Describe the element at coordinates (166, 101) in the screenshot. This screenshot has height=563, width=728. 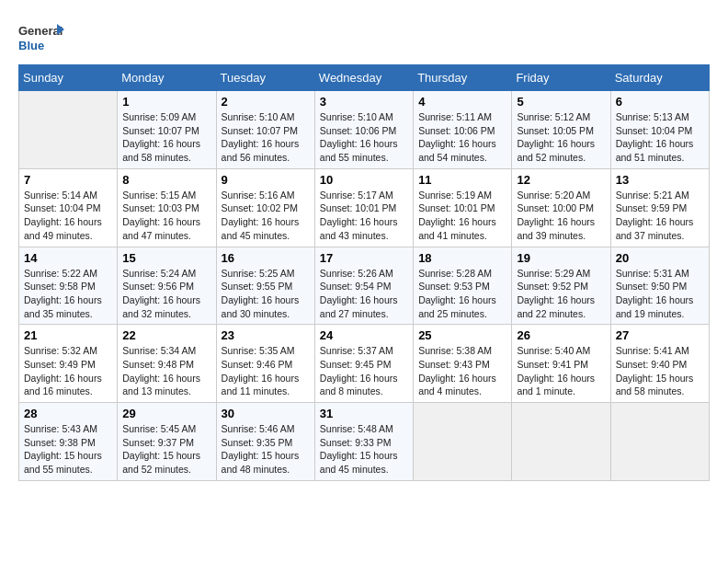
I see `day-number: 1` at that location.